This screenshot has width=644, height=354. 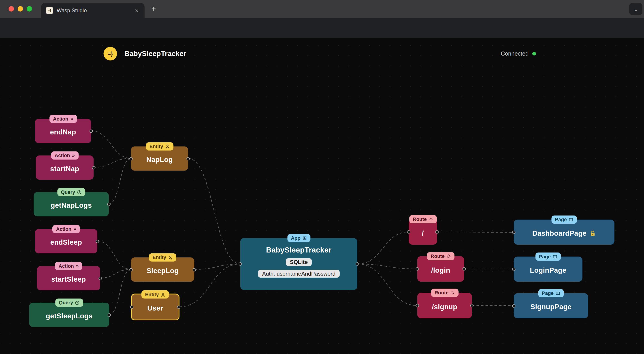 I want to click on tab-title: Wasp Studio, so click(x=93, y=11).